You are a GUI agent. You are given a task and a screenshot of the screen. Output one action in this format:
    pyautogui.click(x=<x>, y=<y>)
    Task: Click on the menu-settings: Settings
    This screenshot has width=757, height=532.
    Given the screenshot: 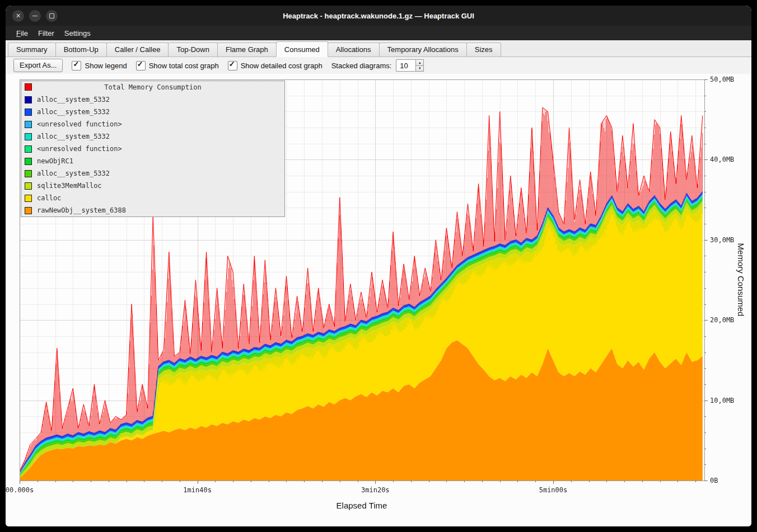 What is the action you would take?
    pyautogui.click(x=77, y=34)
    